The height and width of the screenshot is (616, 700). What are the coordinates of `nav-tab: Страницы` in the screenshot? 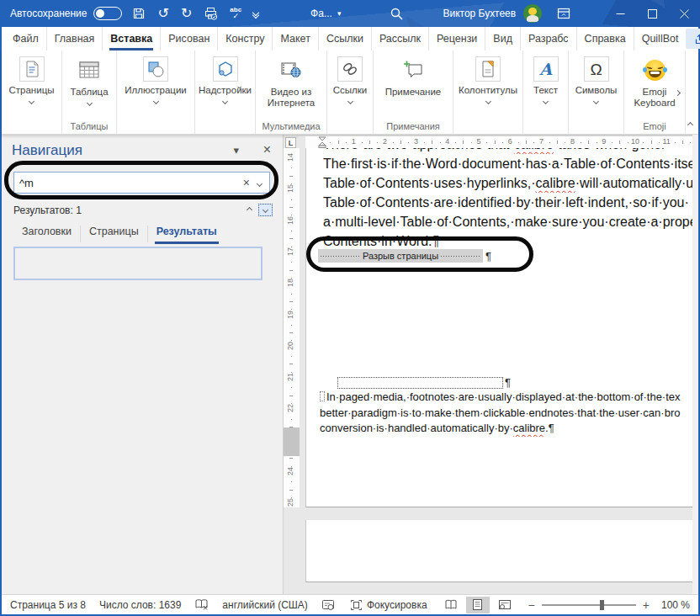 It's located at (114, 234).